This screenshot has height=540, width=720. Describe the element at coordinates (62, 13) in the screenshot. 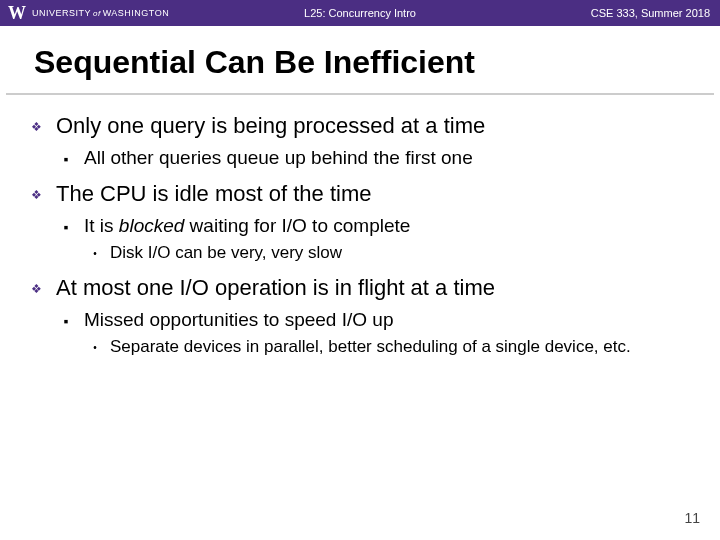

I see `univ-prefix: UNIVERSITY` at that location.